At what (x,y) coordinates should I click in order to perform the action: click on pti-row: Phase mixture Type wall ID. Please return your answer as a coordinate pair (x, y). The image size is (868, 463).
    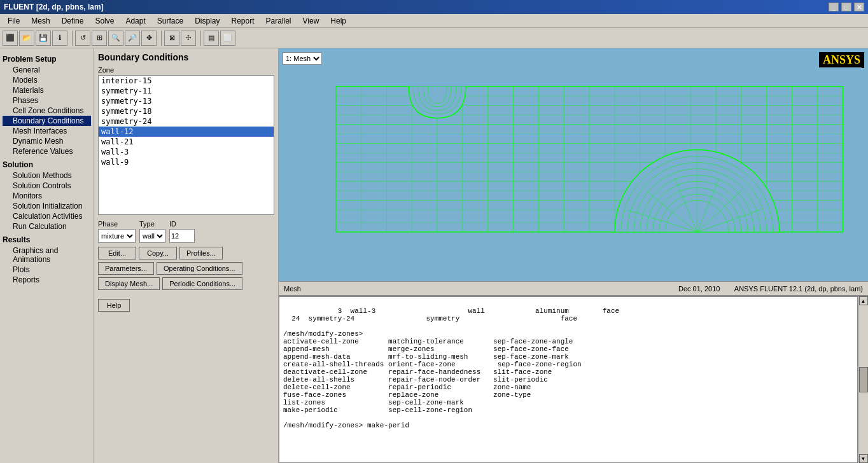
    Looking at the image, I should click on (186, 232).